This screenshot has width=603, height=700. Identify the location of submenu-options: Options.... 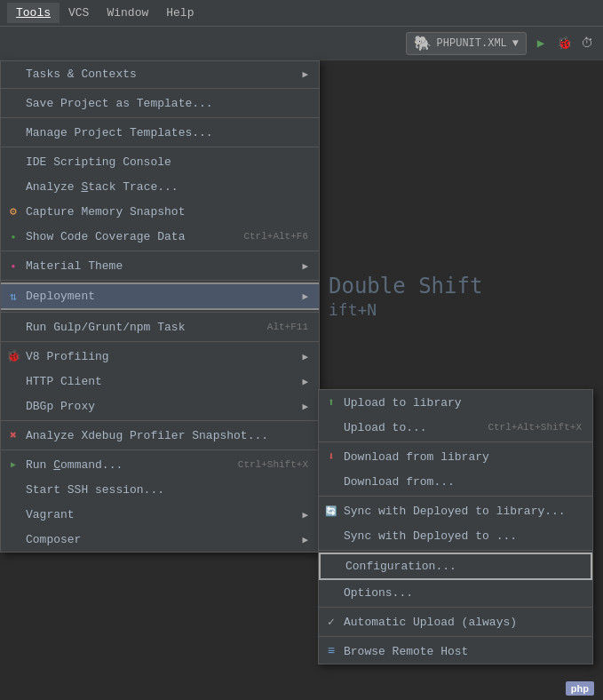
(456, 593).